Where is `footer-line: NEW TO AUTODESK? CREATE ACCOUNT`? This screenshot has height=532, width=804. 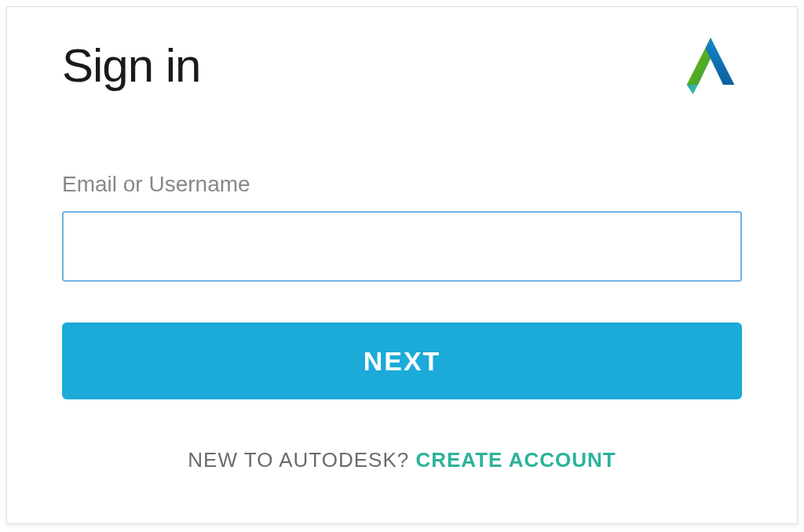
footer-line: NEW TO AUTODESK? CREATE ACCOUNT is located at coordinates (402, 460).